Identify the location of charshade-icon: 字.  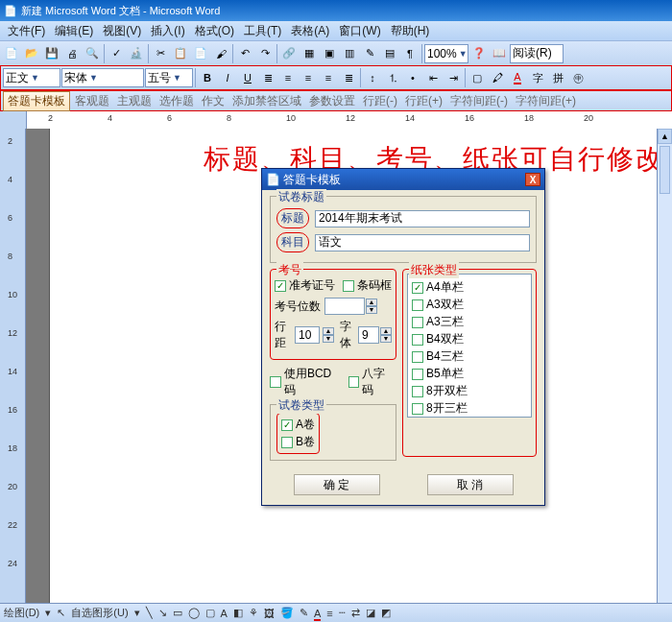
(538, 78).